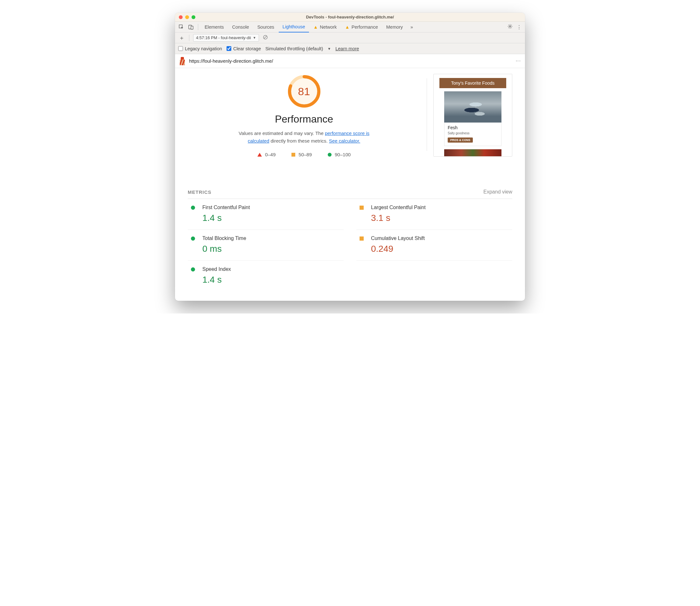 The height and width of the screenshot is (606, 700). I want to click on metric-si: Speed Index 1.4 s, so click(266, 276).